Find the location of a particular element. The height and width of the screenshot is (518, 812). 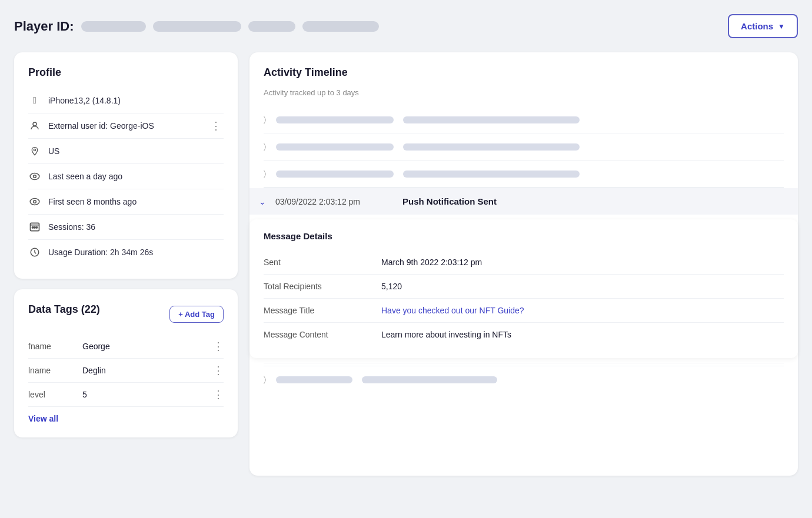

tag-menu-level: ⋮ is located at coordinates (218, 395).